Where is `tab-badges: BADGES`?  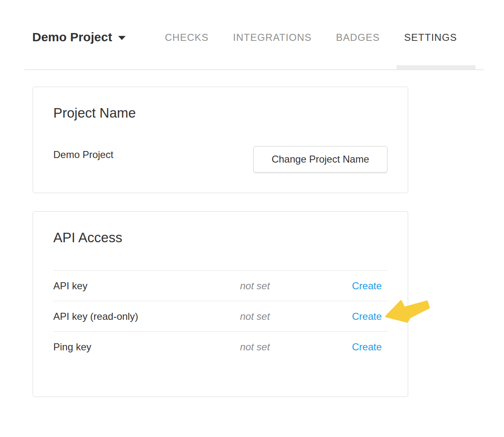 tab-badges: BADGES is located at coordinates (358, 38).